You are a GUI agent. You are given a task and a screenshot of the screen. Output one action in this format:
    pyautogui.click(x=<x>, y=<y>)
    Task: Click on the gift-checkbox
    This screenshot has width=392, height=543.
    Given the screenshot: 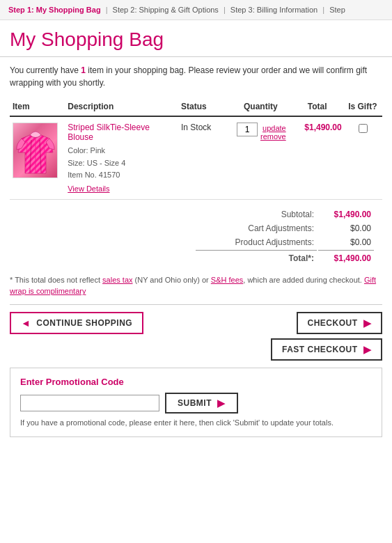 What is the action you would take?
    pyautogui.click(x=363, y=128)
    